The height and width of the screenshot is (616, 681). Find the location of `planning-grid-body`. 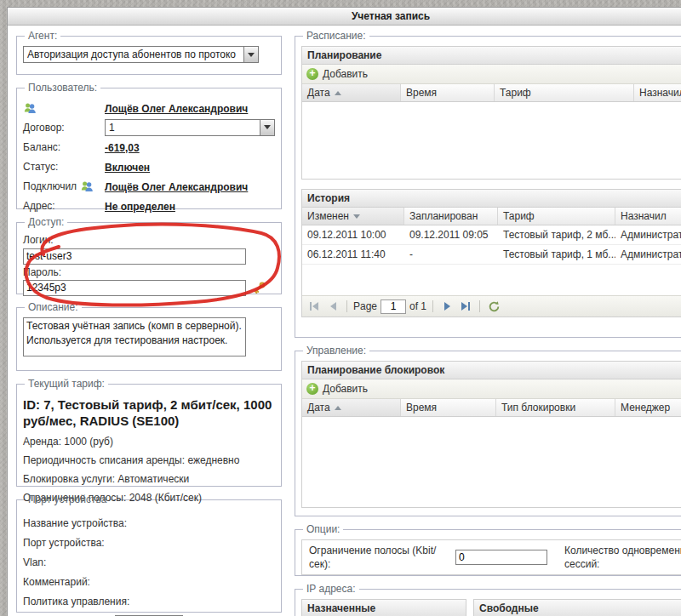

planning-grid-body is located at coordinates (492, 140).